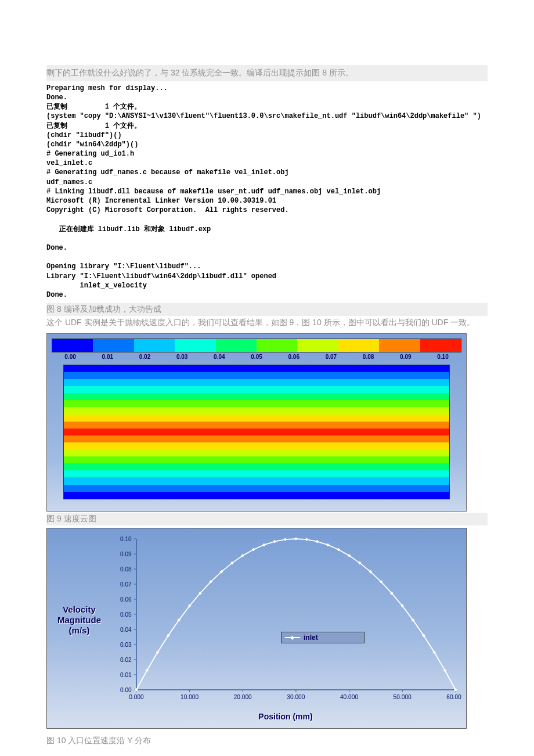 This screenshot has height=756, width=534. I want to click on x-axis-title: Position (mm), so click(257, 720).